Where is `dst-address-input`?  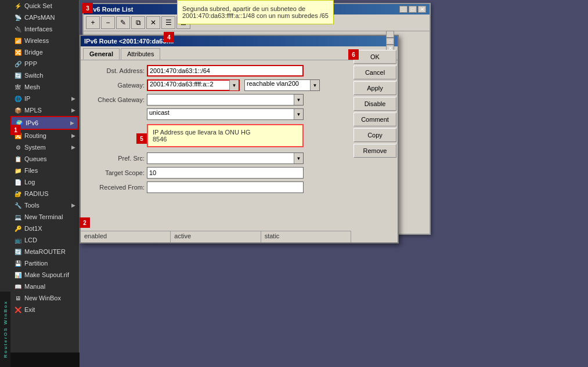
dst-address-input is located at coordinates (225, 71).